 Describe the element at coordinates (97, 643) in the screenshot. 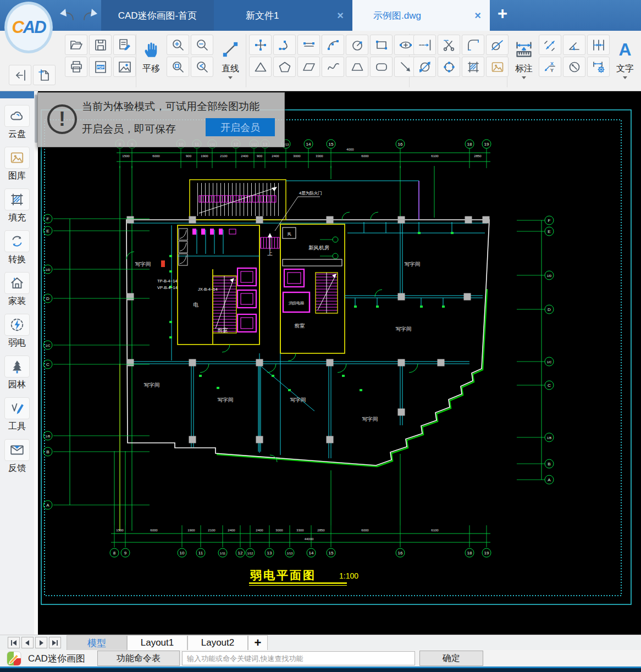

I see `layout-tab-模型: 模型` at that location.